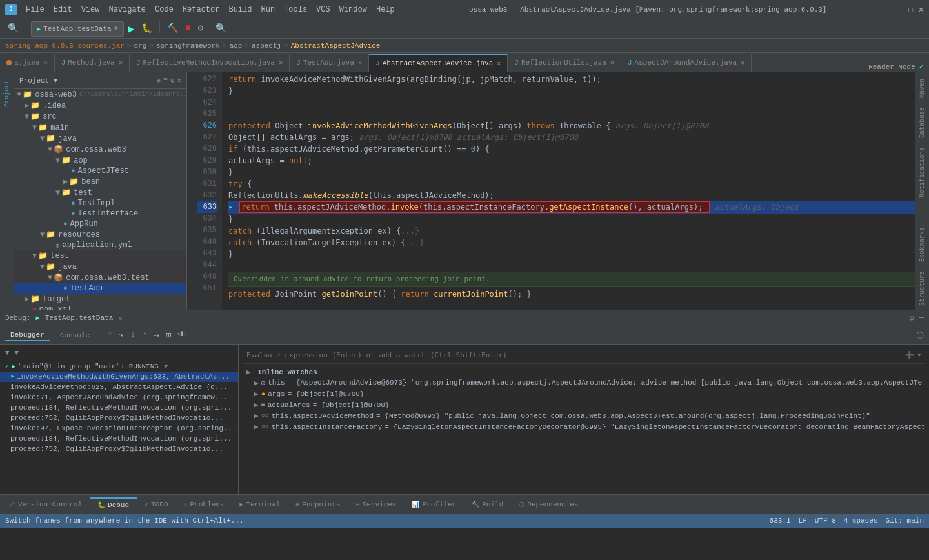 This screenshot has width=929, height=560. What do you see at coordinates (79, 318) in the screenshot?
I see `debug-config-name: TestAop.testData` at bounding box center [79, 318].